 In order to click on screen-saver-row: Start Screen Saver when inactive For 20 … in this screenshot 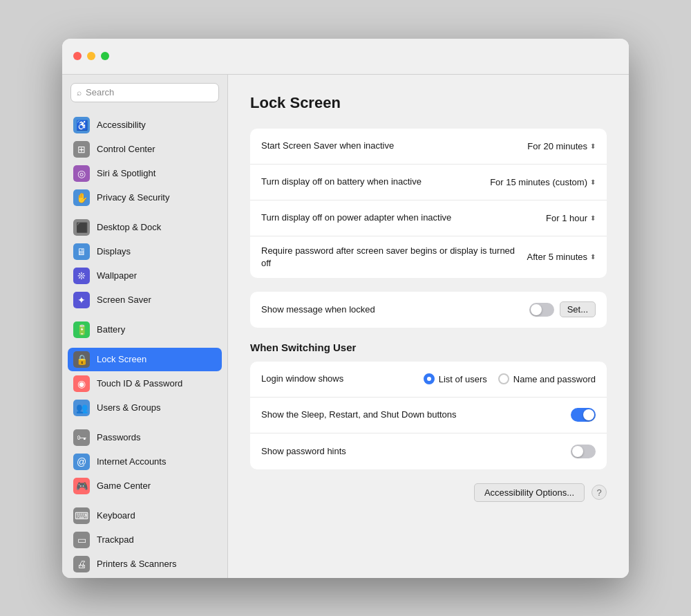, I will do `click(428, 147)`.